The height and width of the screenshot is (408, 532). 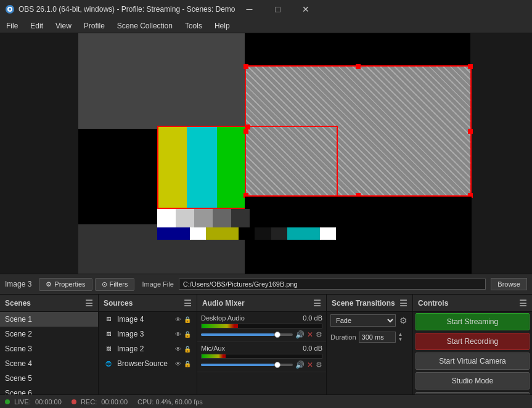 What do you see at coordinates (213, 348) in the screenshot?
I see `audio-track-name: Mic/Aux` at bounding box center [213, 348].